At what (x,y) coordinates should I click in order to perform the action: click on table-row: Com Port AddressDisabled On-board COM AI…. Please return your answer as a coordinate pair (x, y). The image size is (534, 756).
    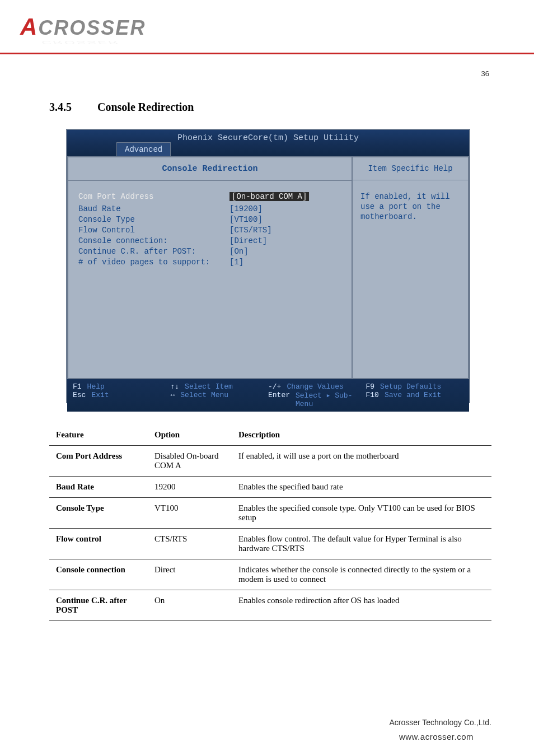
    Looking at the image, I should click on (270, 461).